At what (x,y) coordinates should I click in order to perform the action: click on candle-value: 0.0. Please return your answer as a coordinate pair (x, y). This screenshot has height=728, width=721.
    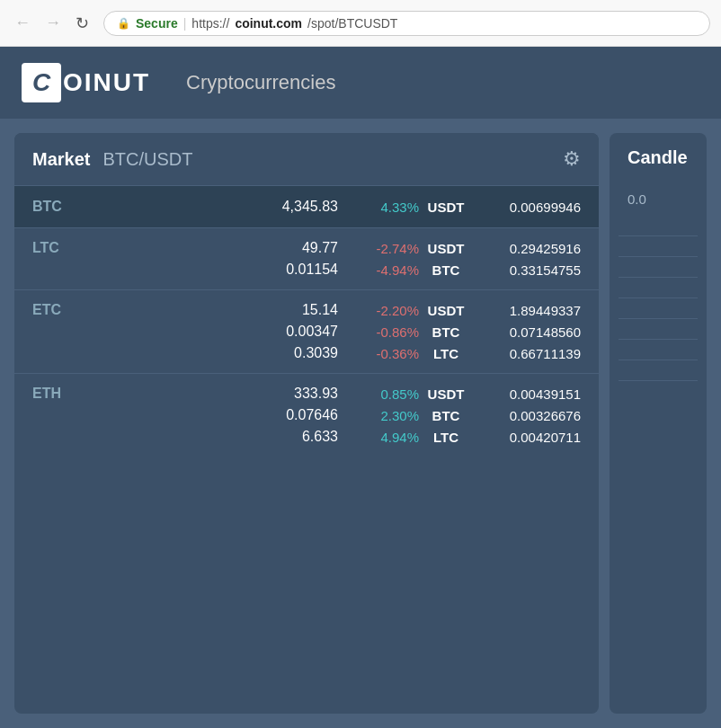
    Looking at the image, I should click on (658, 200).